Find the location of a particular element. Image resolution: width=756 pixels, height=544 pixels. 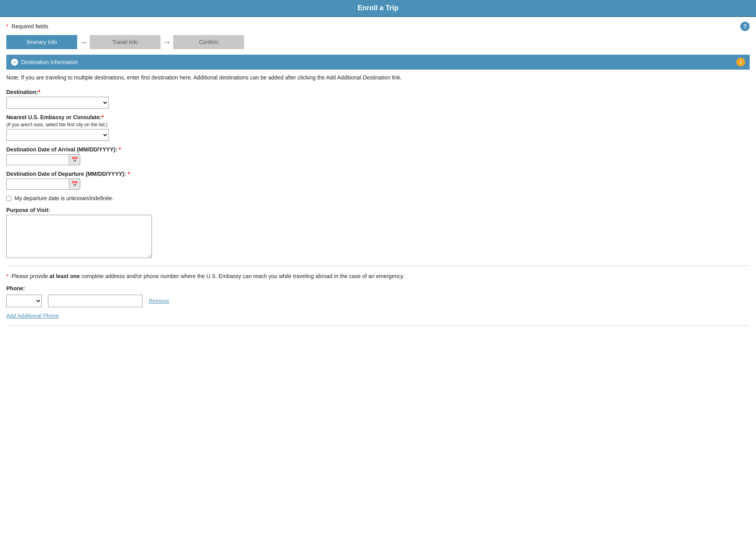

emergency-note-text1: Please provide is located at coordinates (31, 276).